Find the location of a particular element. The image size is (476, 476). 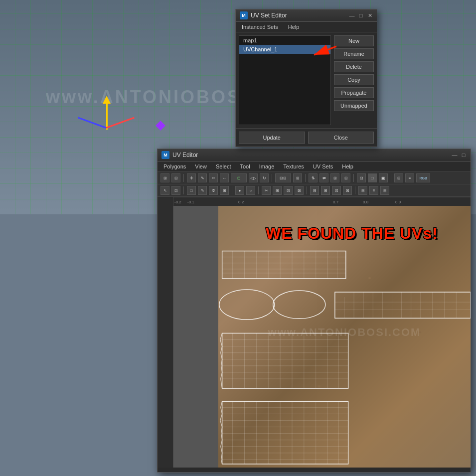

copy-button: Copy is located at coordinates (354, 80).